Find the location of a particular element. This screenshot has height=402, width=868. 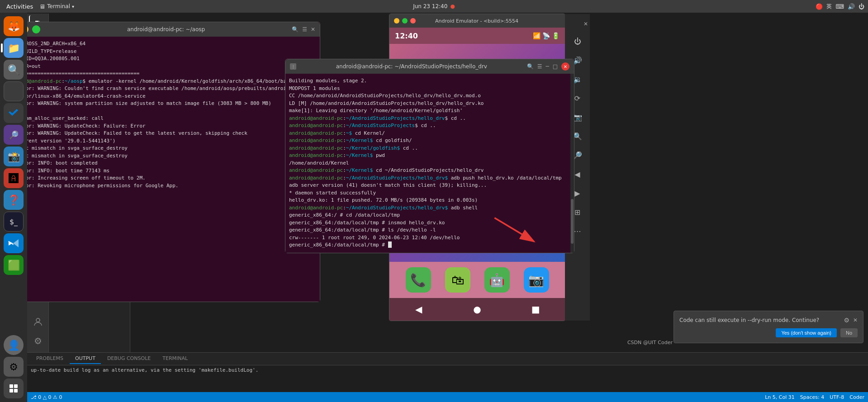

terminal-right-scrollbar is located at coordinates (572, 163).